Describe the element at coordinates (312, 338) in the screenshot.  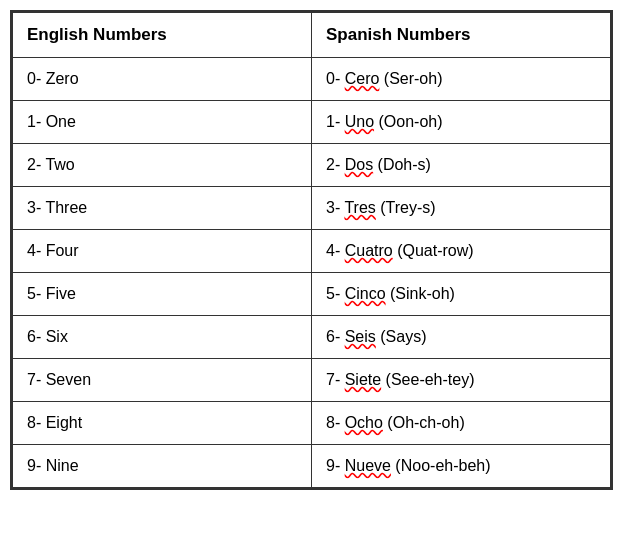
I see `table-row: 6- Six6- Seis (Says)` at that location.